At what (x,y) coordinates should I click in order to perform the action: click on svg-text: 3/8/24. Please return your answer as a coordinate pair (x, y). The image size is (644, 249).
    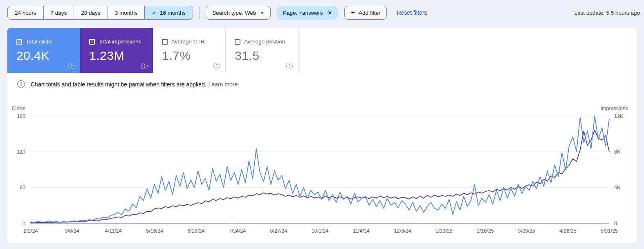
    Looking at the image, I should click on (72, 231).